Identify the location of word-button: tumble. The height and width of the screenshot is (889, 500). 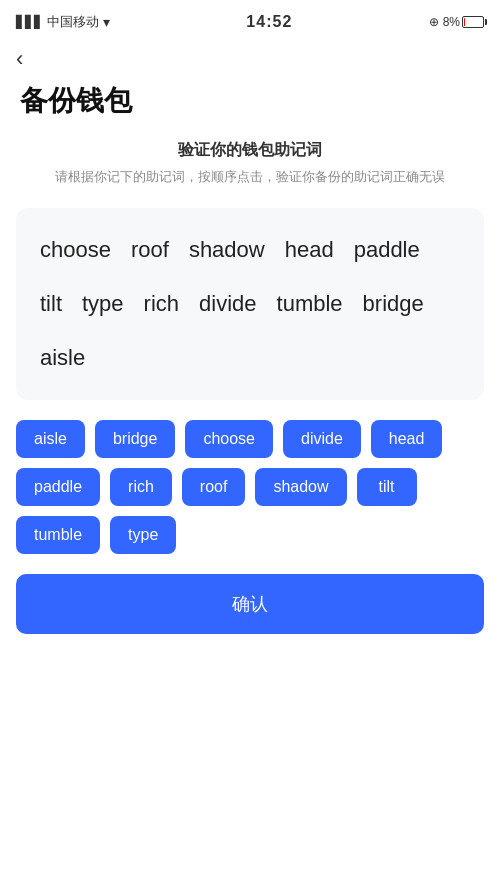
(58, 535).